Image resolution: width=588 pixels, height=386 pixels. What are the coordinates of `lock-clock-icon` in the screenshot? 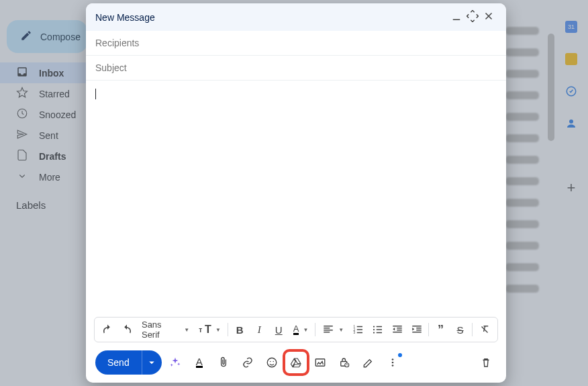 It's located at (344, 363).